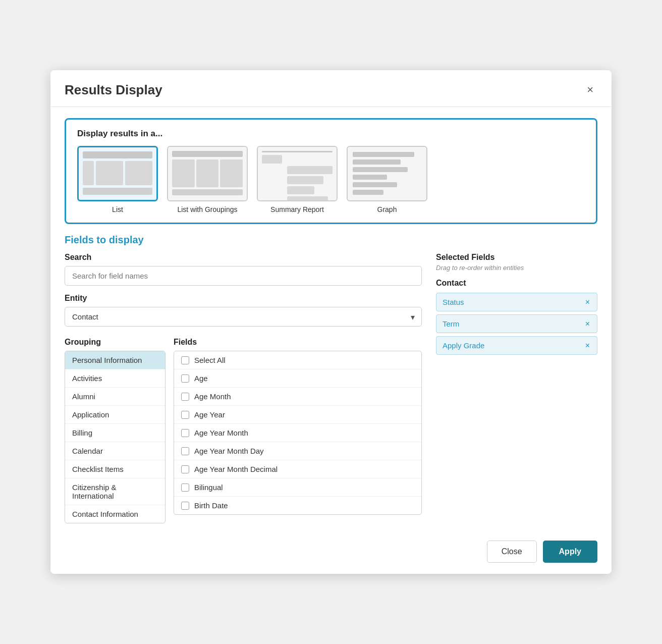  I want to click on graph-label: Graph, so click(388, 209).